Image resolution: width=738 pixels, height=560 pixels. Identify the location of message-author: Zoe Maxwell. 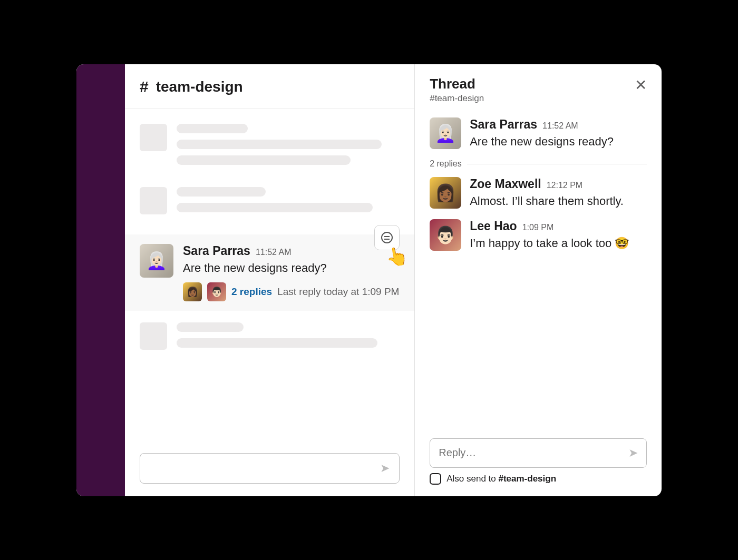
(505, 184).